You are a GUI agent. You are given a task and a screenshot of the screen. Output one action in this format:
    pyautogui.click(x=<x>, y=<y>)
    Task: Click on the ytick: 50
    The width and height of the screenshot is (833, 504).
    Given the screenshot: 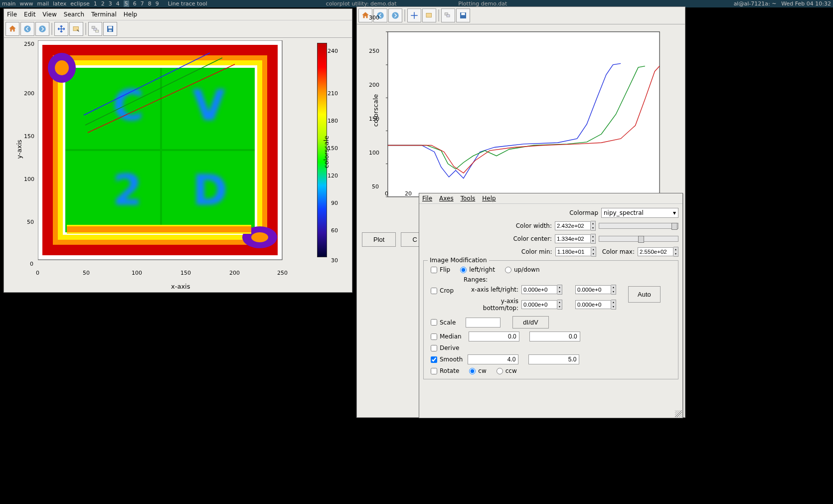 What is the action you would take?
    pyautogui.click(x=30, y=222)
    